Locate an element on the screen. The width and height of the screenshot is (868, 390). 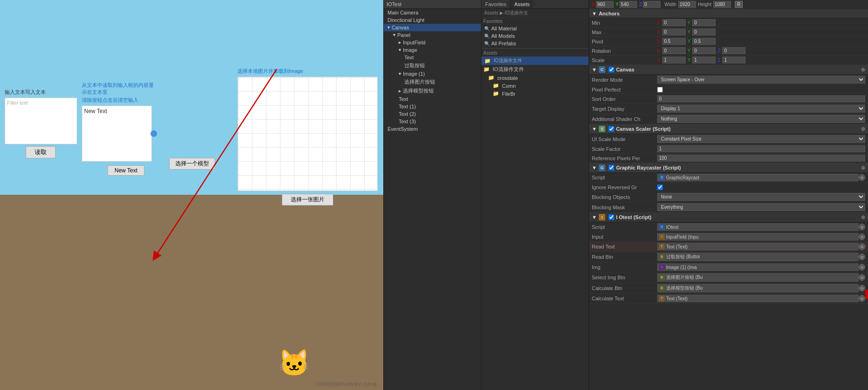
ref-pixels-input is located at coordinates (761, 158).